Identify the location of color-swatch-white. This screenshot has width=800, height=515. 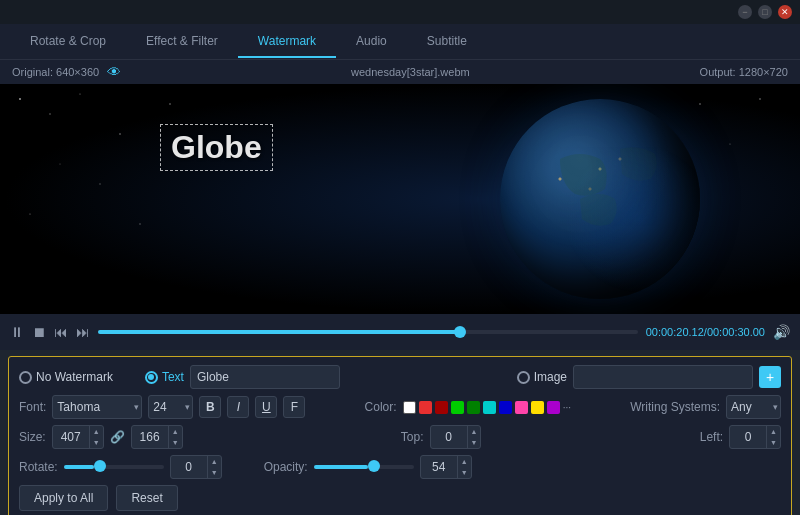
(410, 408).